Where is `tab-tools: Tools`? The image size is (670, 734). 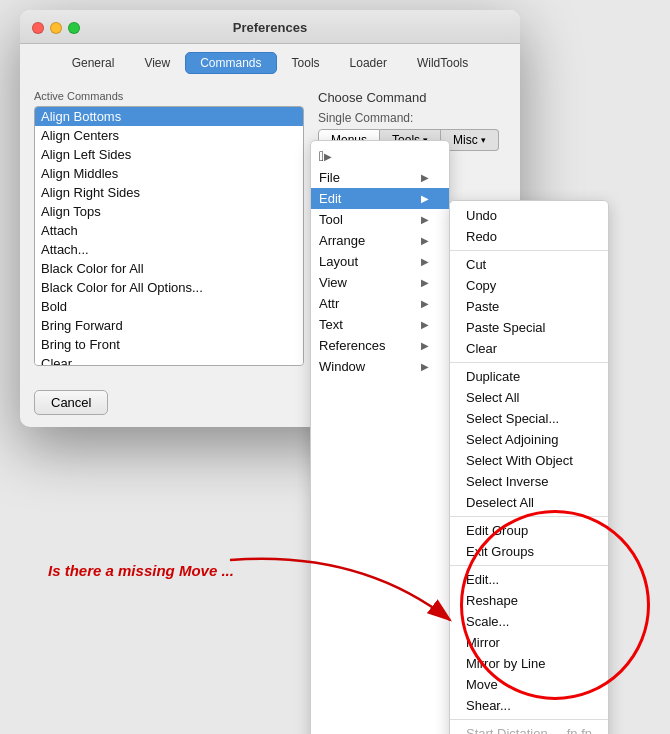
tab-tools: Tools is located at coordinates (306, 63).